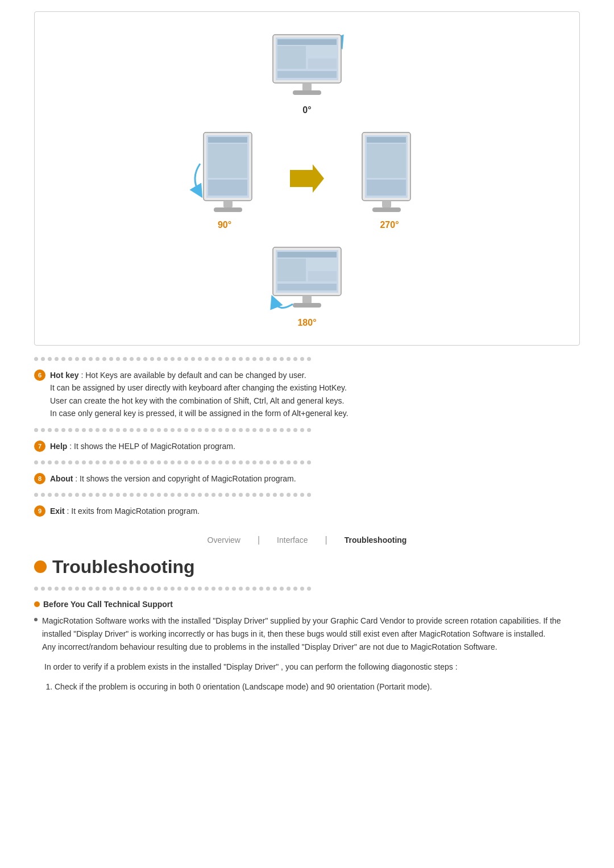 Image resolution: width=614 pixels, height=868 pixels. Describe the element at coordinates (40, 375) in the screenshot. I see `badge-6: 6` at that location.